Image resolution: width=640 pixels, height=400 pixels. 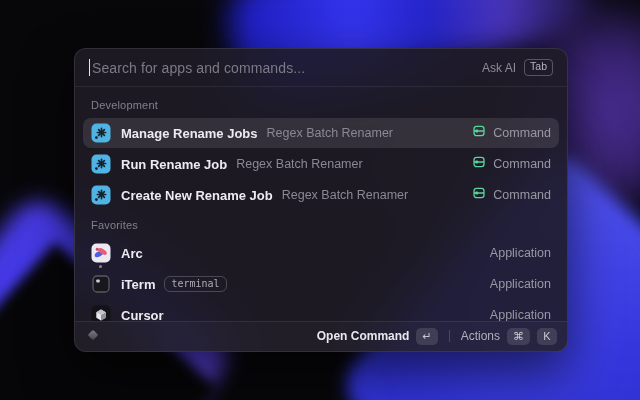 What do you see at coordinates (321, 336) in the screenshot?
I see `action-bar: Open Command ↵ Actions ⌘ K` at bounding box center [321, 336].